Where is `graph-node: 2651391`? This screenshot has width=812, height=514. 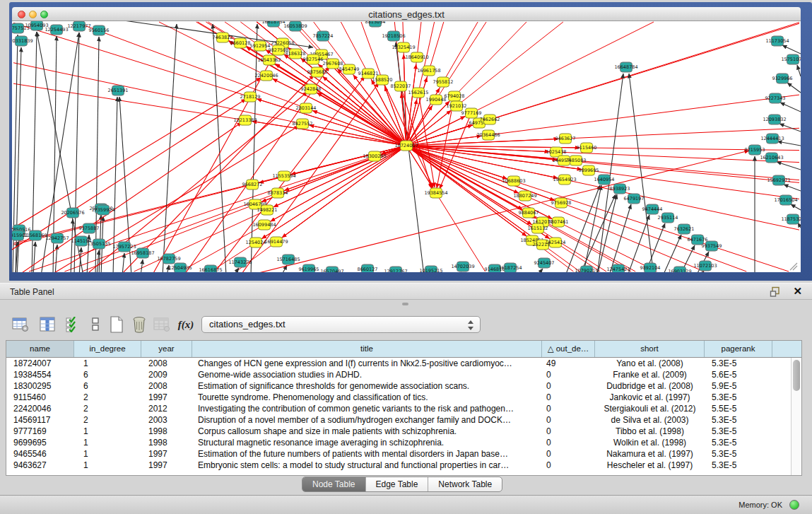
graph-node: 2651391 is located at coordinates (119, 90).